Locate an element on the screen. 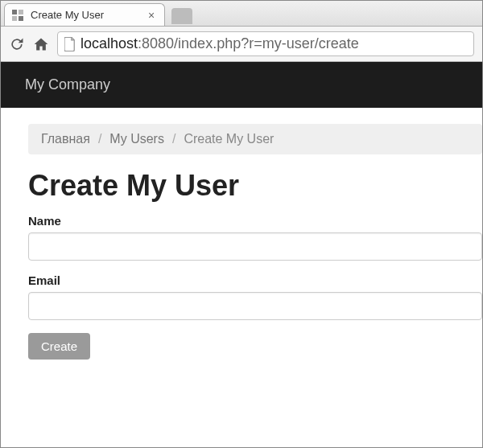 The image size is (483, 448). app-navbar: My Company is located at coordinates (242, 85).